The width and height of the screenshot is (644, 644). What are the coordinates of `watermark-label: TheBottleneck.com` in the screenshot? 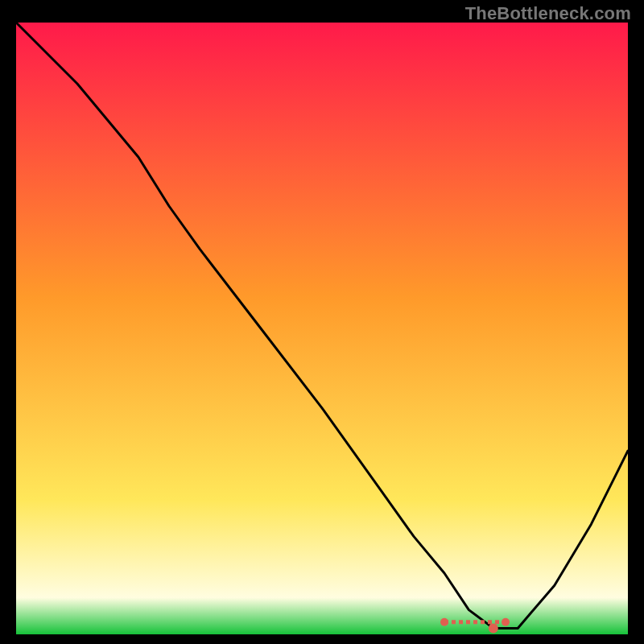 It's located at (548, 14).